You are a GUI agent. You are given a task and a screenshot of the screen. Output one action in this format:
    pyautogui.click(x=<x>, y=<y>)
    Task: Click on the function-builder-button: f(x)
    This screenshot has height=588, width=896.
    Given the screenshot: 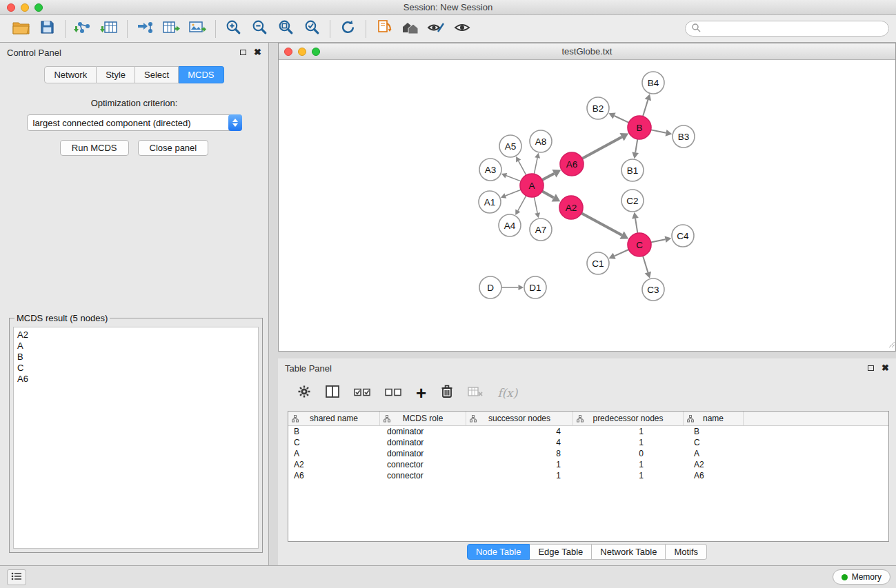 What is the action you would take?
    pyautogui.click(x=508, y=393)
    